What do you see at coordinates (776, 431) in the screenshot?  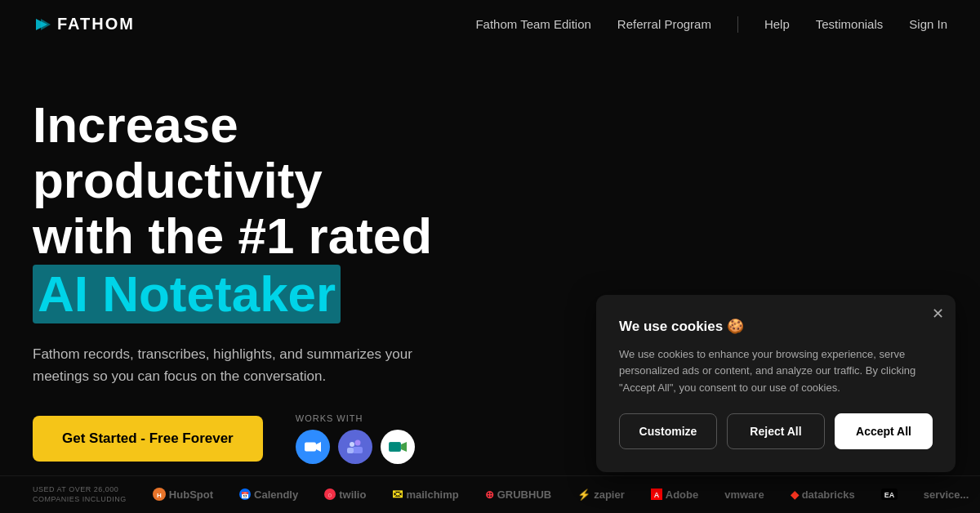 I see `cookie-buttons: Customize Reject All Accept All` at bounding box center [776, 431].